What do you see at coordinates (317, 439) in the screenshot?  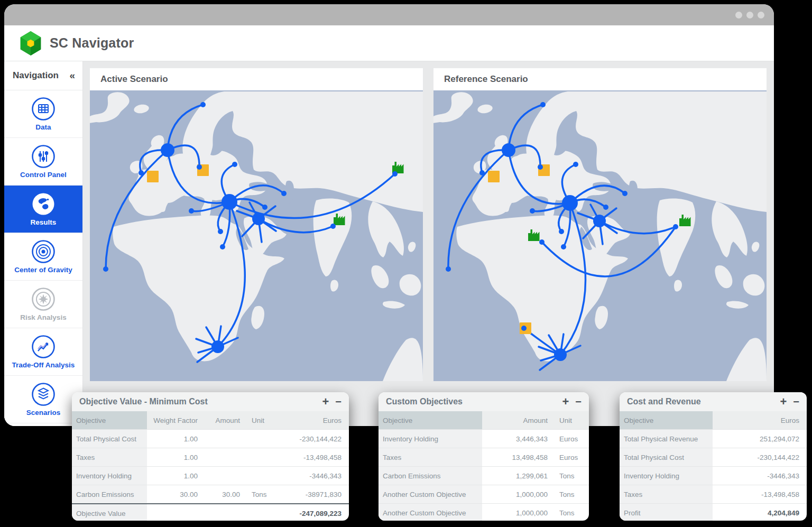 I see `cell: -230,144,422` at bounding box center [317, 439].